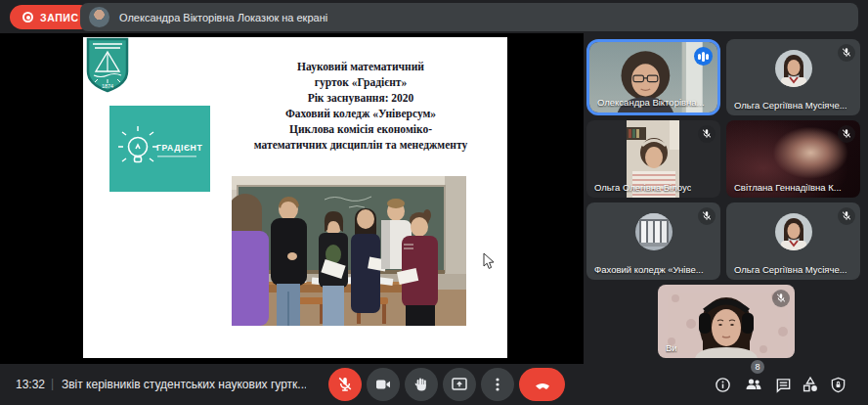 This screenshot has width=868, height=405. I want to click on presenter-name: Олександра Вікторівна Локазюк на екрані, so click(223, 18).